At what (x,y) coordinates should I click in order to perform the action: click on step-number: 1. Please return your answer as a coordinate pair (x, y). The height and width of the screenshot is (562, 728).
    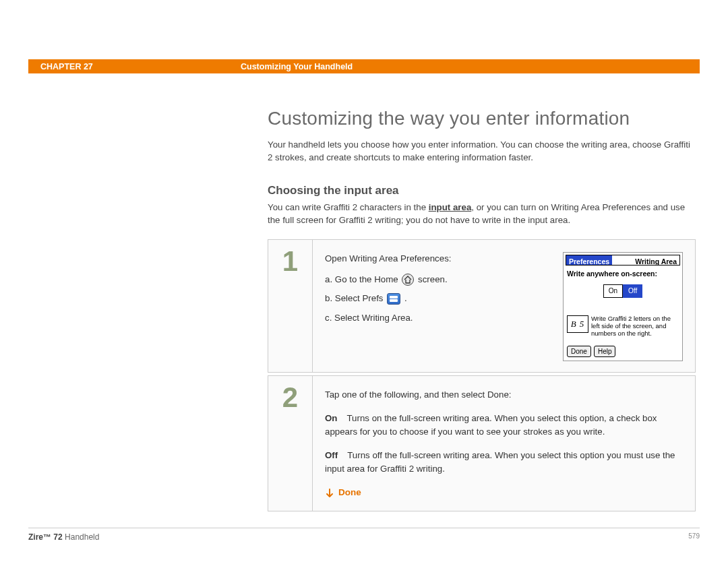
    Looking at the image, I should click on (291, 306).